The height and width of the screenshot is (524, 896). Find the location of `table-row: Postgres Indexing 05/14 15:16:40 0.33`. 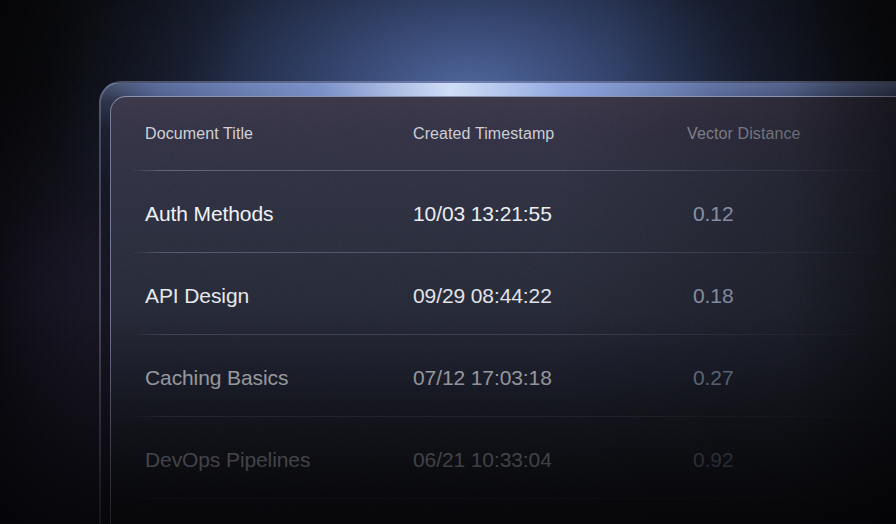

table-row: Postgres Indexing 05/14 15:16:40 0.33 is located at coordinates (504, 512).